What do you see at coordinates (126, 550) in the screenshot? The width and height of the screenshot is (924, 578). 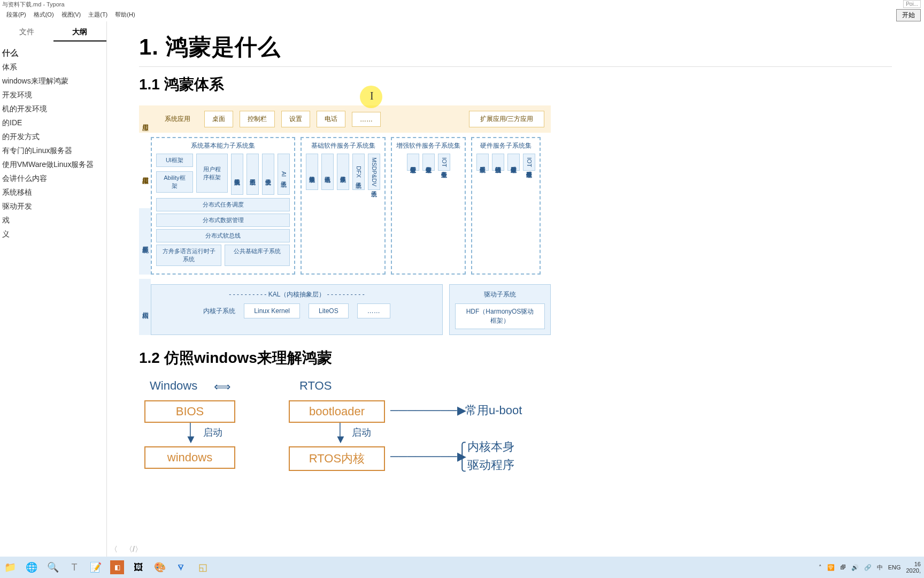 I see `footer-nav: 〈 〈/〉` at bounding box center [126, 550].